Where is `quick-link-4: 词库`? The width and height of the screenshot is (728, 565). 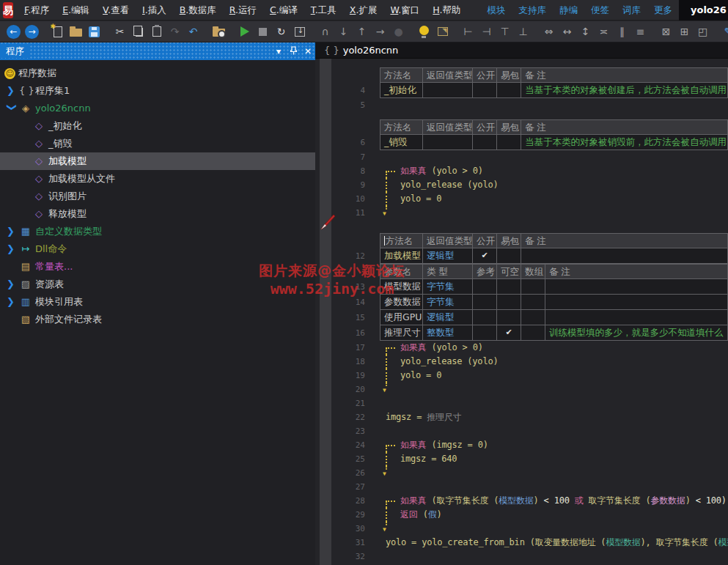 quick-link-4: 词库 is located at coordinates (632, 10).